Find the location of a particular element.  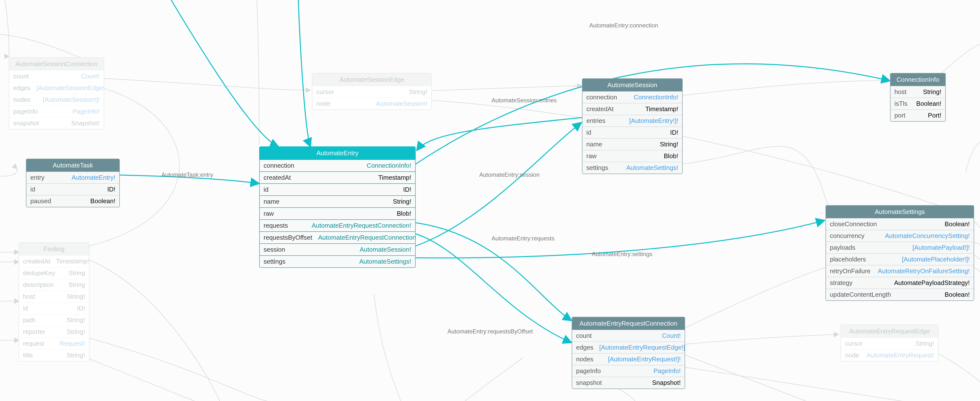

field-row: node AutomateEntryRequest! is located at coordinates (889, 355).